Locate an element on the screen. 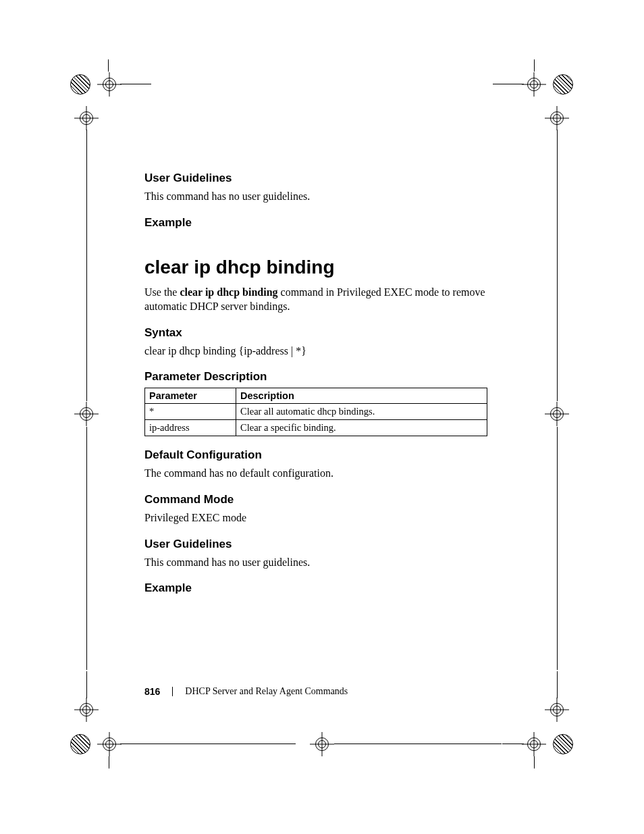 The height and width of the screenshot is (834, 644). cell-parameter: * is located at coordinates (190, 412).